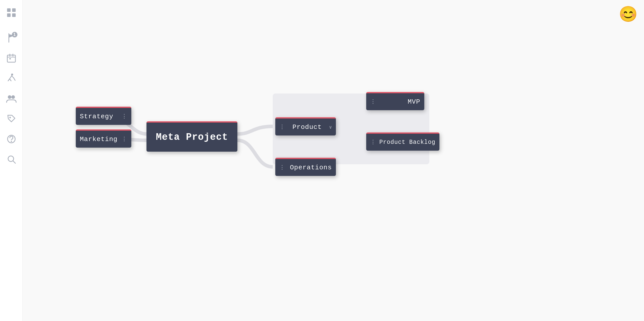 The image size is (644, 321). I want to click on mvp-node: ⋮ MVP, so click(395, 101).